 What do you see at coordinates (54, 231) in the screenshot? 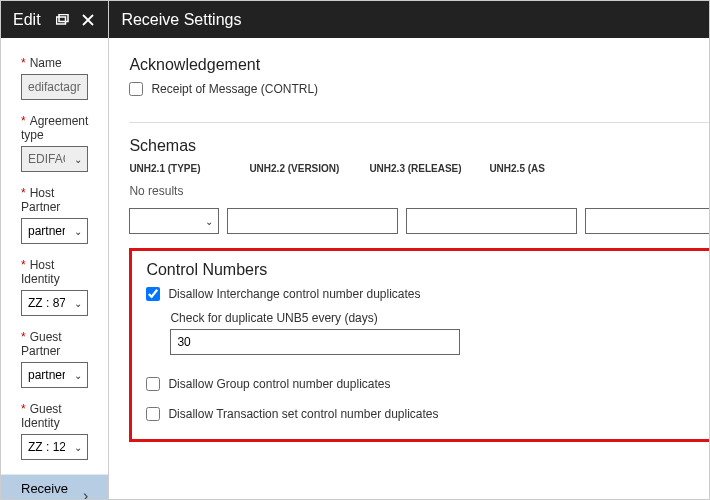
I see `host-partner-select` at bounding box center [54, 231].